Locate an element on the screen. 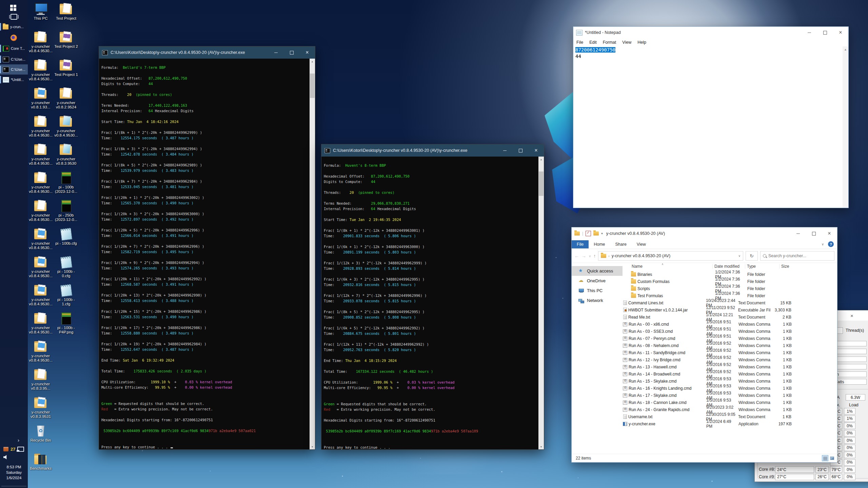 This screenshot has height=488, width=868. explorer-titlebar: | ▾ y-cruncher v0.8.4.9530-20 (AV) × is located at coordinates (705, 233).